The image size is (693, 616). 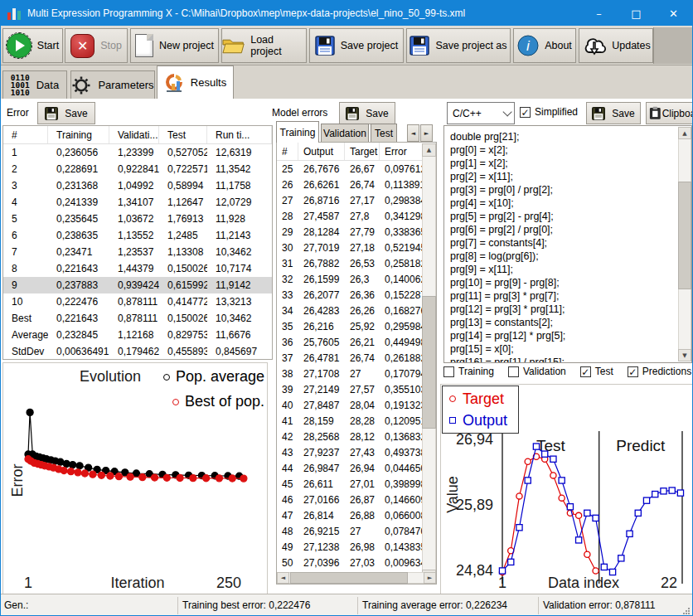 I want to click on column-header: Run ti..., so click(x=240, y=134).